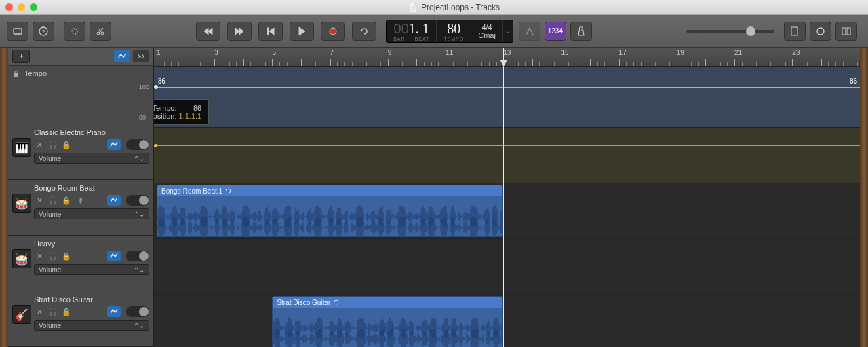 The width and height of the screenshot is (868, 347). Describe the element at coordinates (507, 97) in the screenshot. I see `tempo-lane: 86 86 Change Tempo: 86 Position: 1.1.1.1` at that location.